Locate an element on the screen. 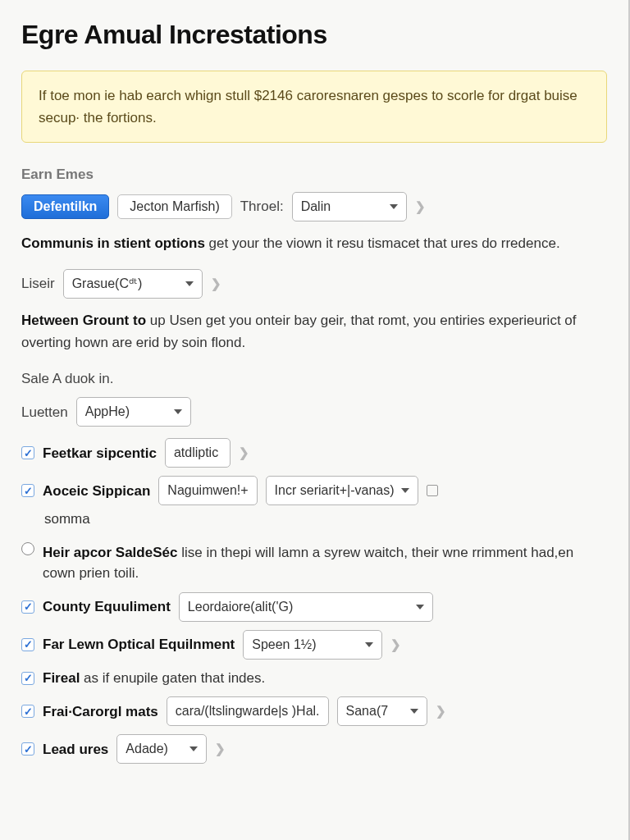 This screenshot has width=630, height=840. fireal-bold: Fireal is located at coordinates (61, 678).